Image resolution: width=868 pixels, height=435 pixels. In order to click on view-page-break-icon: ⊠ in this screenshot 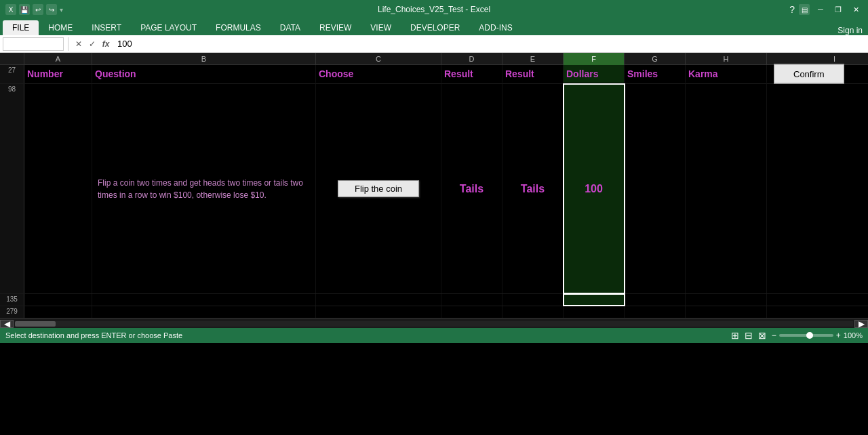, I will do `click(762, 335)`.